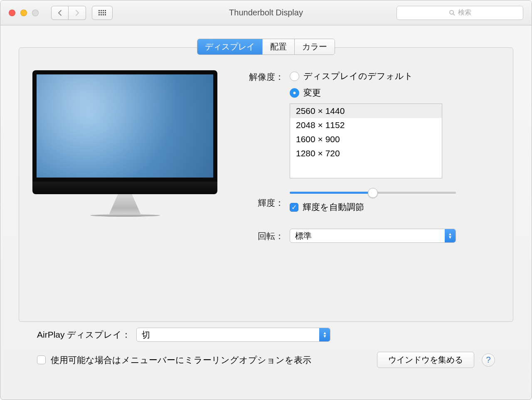 The width and height of the screenshot is (532, 400). Describe the element at coordinates (426, 360) in the screenshot. I see `gather-windows-button: ウインドウを集める` at that location.